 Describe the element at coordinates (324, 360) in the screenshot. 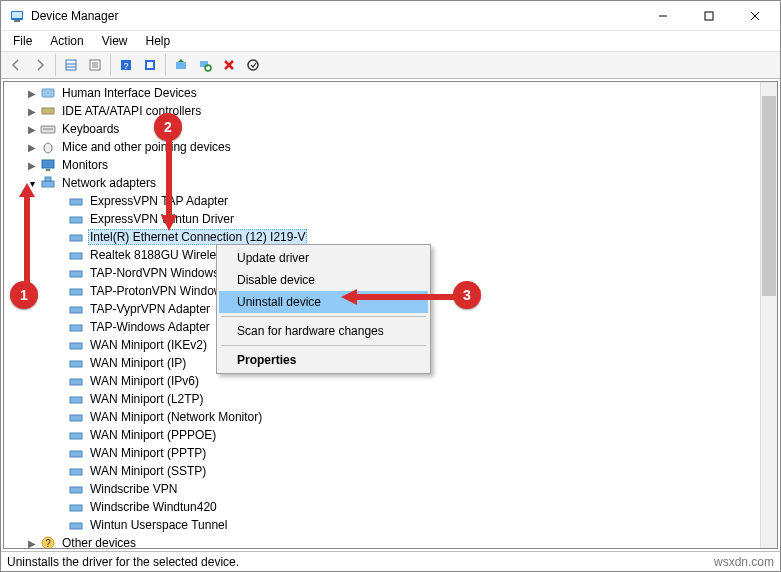

I see `context-properties: Properties` at that location.